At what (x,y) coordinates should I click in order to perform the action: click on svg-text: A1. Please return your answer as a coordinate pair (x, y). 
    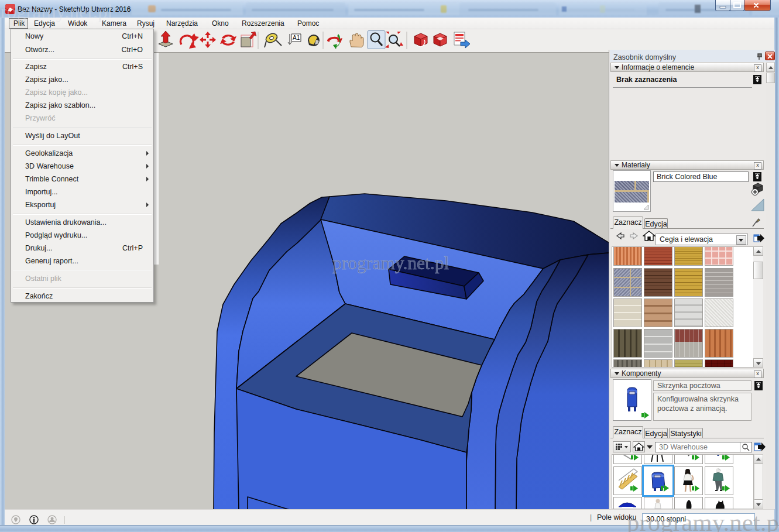
    Looking at the image, I should click on (296, 37).